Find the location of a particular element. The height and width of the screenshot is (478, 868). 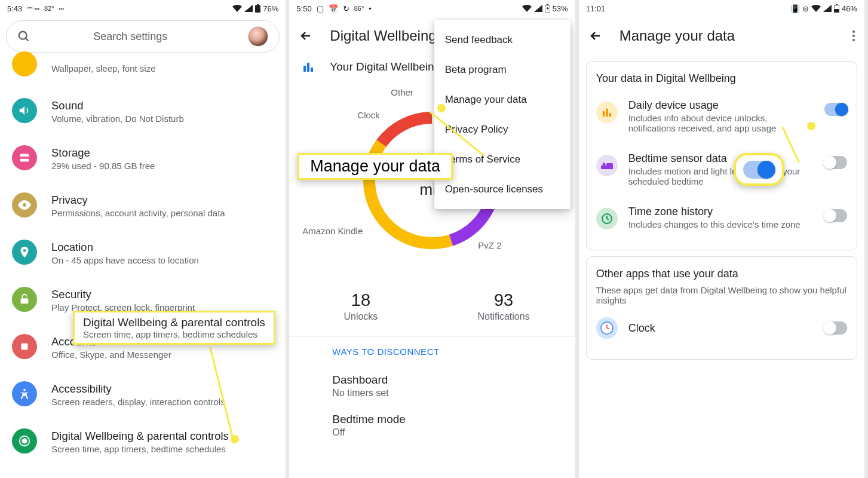

status-time: 5:43 is located at coordinates (14, 8).